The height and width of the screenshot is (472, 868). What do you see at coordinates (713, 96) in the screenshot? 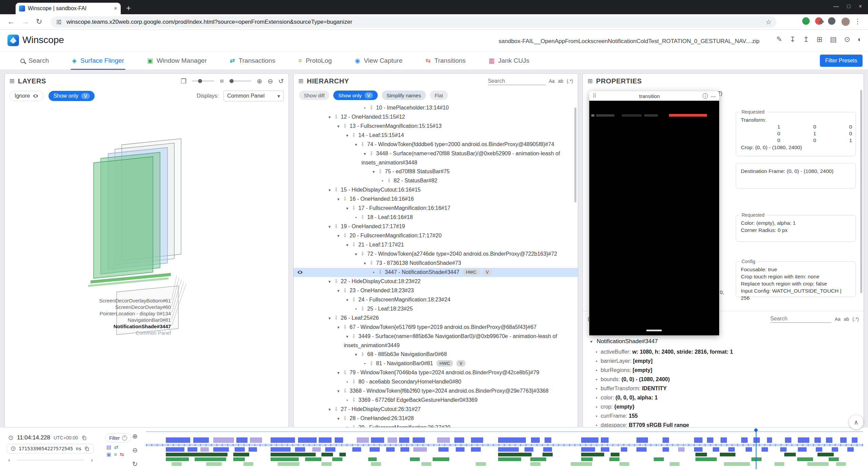
I see `minimize-window-icon: —` at bounding box center [713, 96].